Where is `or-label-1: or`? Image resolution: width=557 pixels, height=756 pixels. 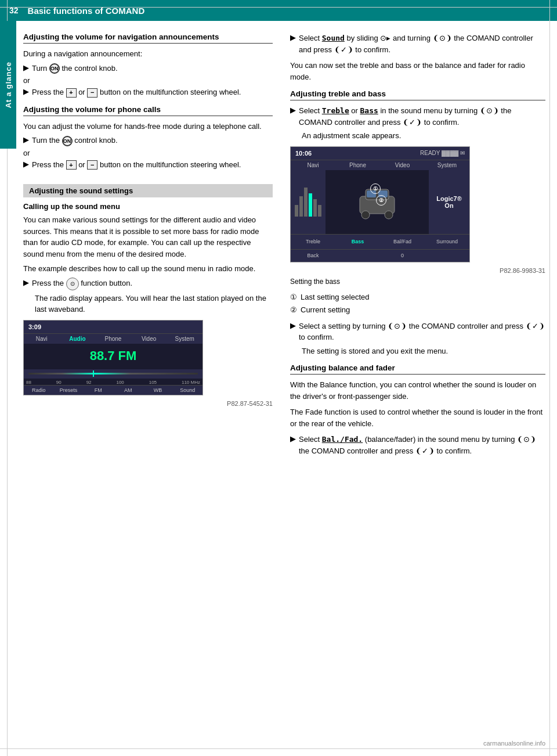
or-label-1: or is located at coordinates (148, 80).